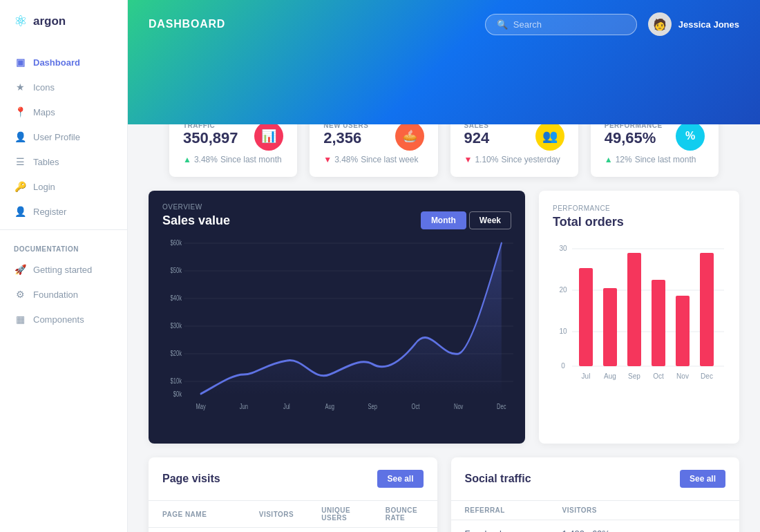 This screenshot has height=532, width=760. I want to click on stat-change: ▲ 12% Since last month, so click(655, 160).